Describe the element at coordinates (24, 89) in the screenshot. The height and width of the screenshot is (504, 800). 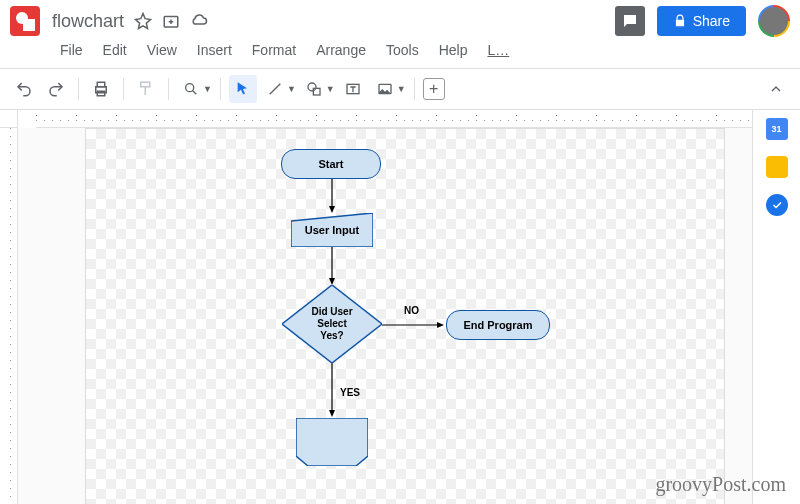
I see `undo-button` at that location.